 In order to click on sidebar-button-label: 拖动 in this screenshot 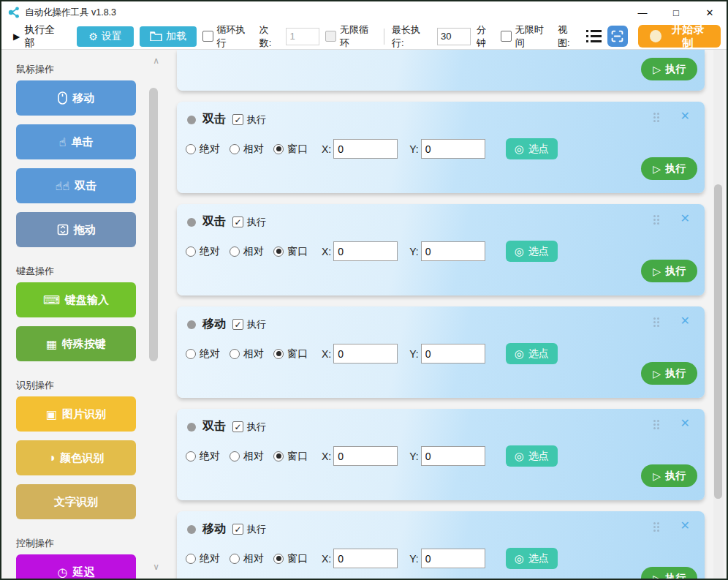, I will do `click(85, 230)`.